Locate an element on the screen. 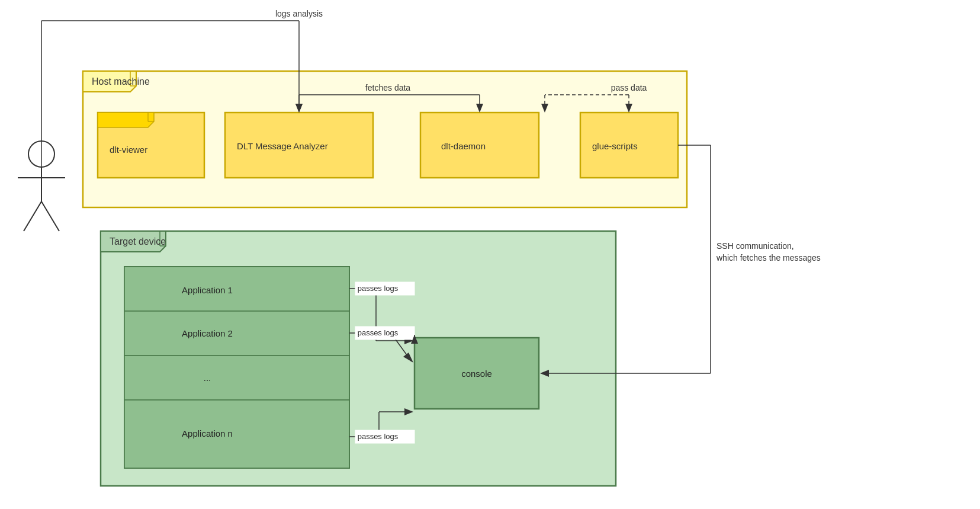  ellipsis-label: ... is located at coordinates (207, 378).